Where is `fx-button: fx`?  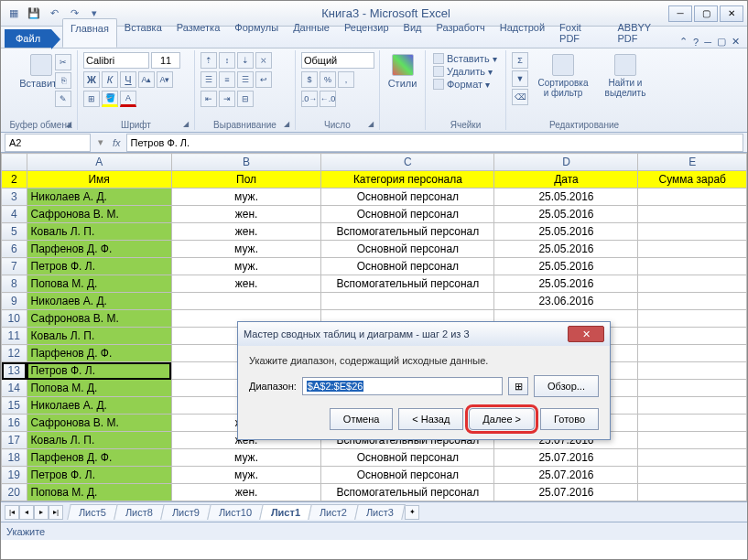 fx-button: fx is located at coordinates (117, 143).